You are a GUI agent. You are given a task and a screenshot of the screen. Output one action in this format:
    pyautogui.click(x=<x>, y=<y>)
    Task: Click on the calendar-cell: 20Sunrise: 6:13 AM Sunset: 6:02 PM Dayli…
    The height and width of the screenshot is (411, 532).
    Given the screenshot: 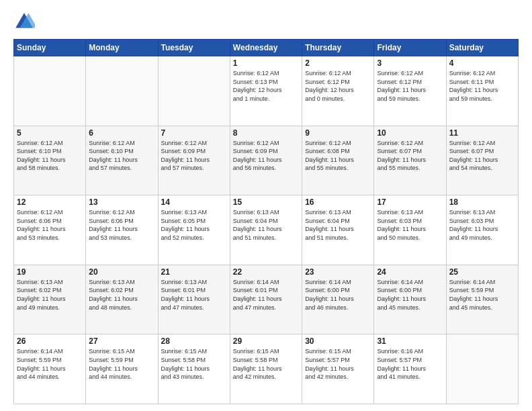 What is the action you would take?
    pyautogui.click(x=122, y=300)
    